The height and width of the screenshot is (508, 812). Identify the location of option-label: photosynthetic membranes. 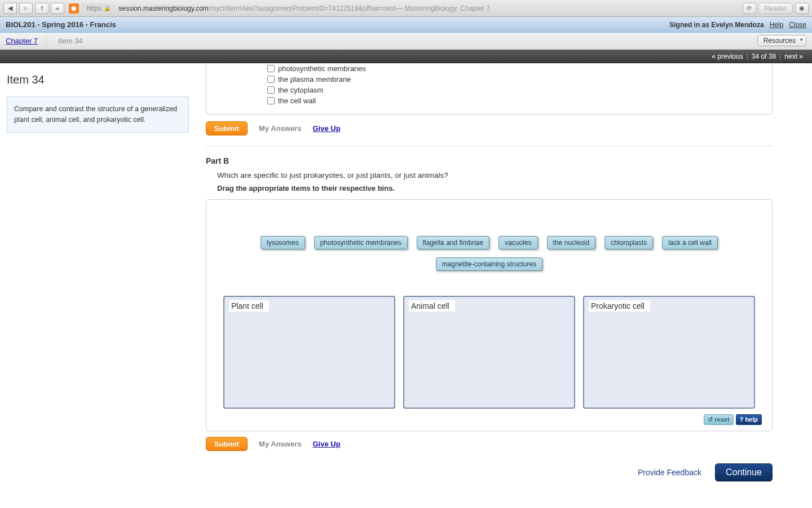
(322, 69).